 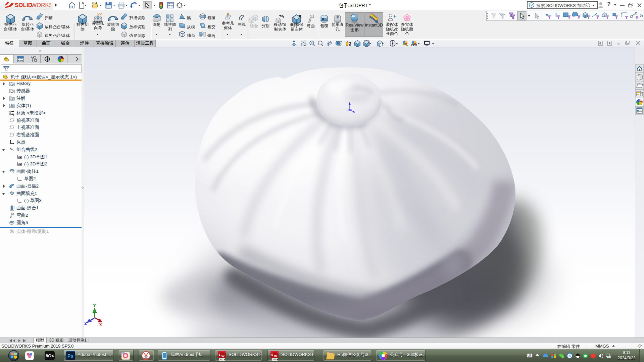 What do you see at coordinates (86, 323) in the screenshot?
I see `svg-text: Z` at bounding box center [86, 323].